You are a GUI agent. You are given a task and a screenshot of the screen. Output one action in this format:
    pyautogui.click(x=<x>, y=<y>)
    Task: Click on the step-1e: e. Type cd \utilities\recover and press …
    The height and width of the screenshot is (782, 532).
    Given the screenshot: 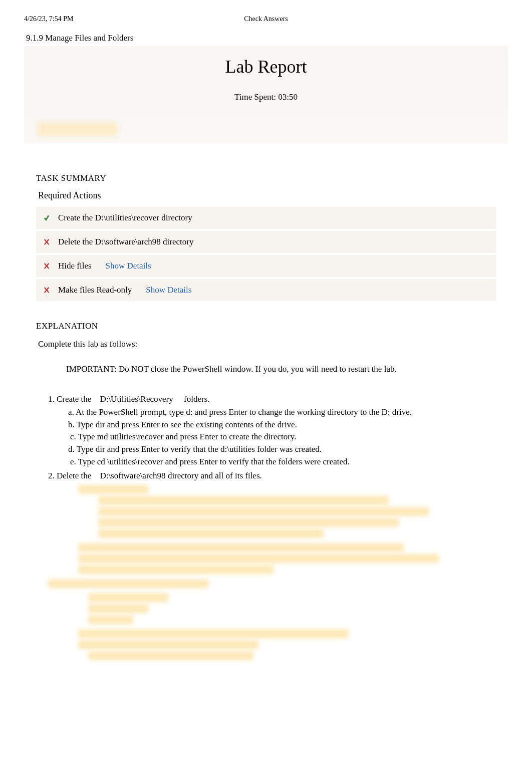 What is the action you would take?
    pyautogui.click(x=283, y=462)
    